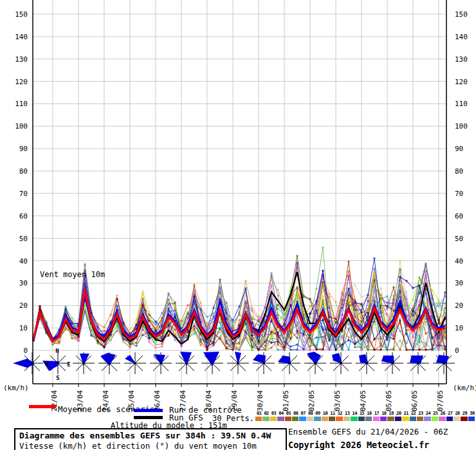 This screenshot has height=450, width=476. What do you see at coordinates (340, 413) in the screenshot?
I see `pert-number: 12` at bounding box center [340, 413].